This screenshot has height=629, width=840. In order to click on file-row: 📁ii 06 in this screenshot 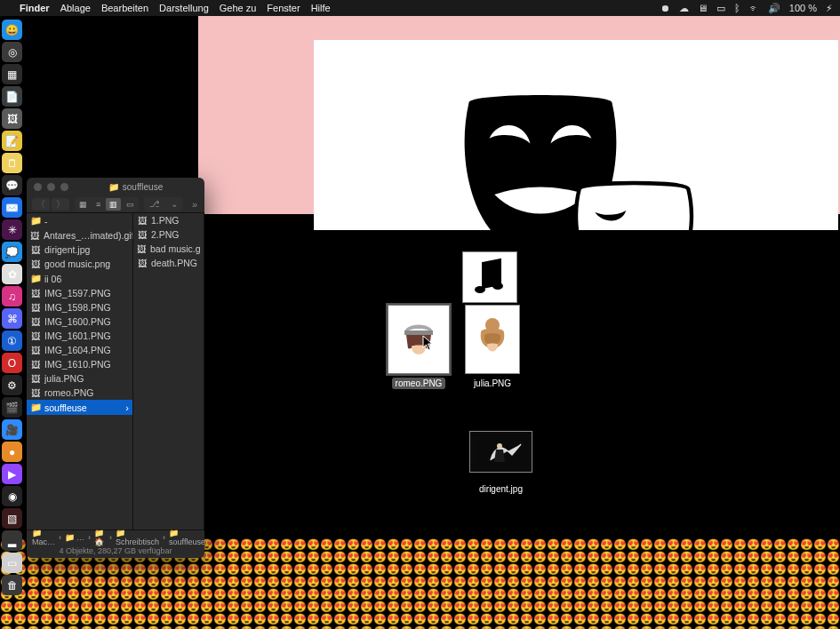, I will do `click(80, 279)`.